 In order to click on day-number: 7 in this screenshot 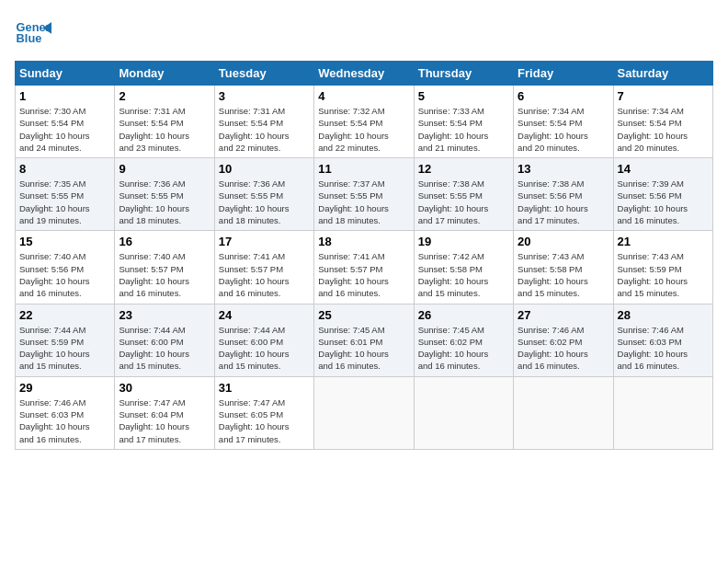, I will do `click(664, 96)`.